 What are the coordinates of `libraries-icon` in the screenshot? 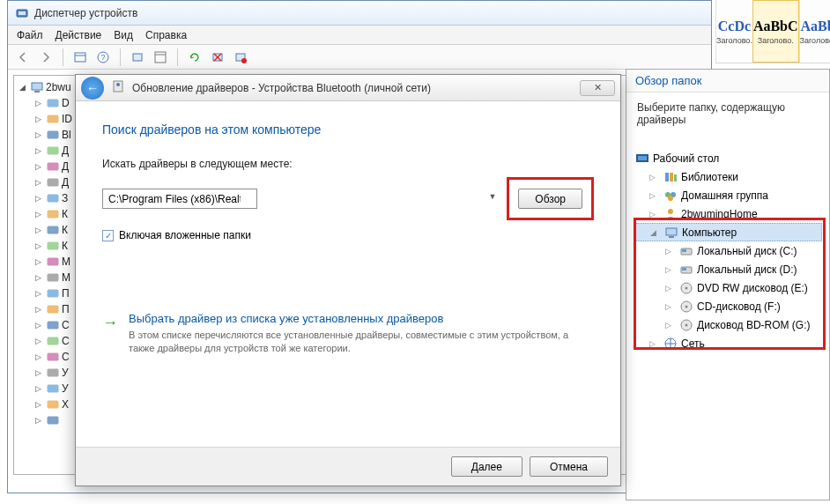 It's located at (671, 177).